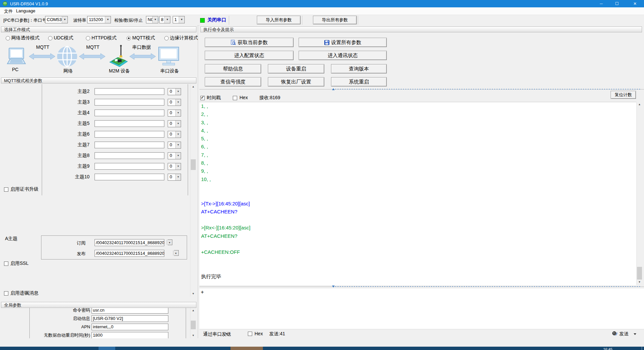 Image resolution: width=644 pixels, height=350 pixels. I want to click on send-input-area: +, so click(422, 309).